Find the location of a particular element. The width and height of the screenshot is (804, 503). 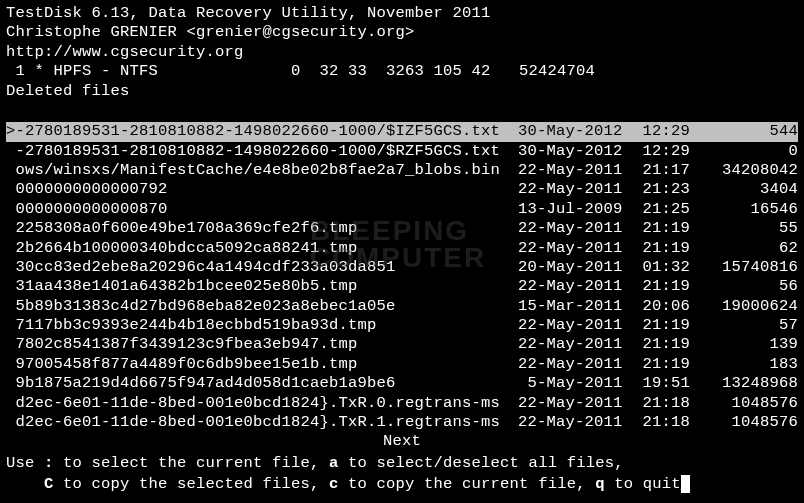

file-name: 0000000000000870 is located at coordinates (262, 210).